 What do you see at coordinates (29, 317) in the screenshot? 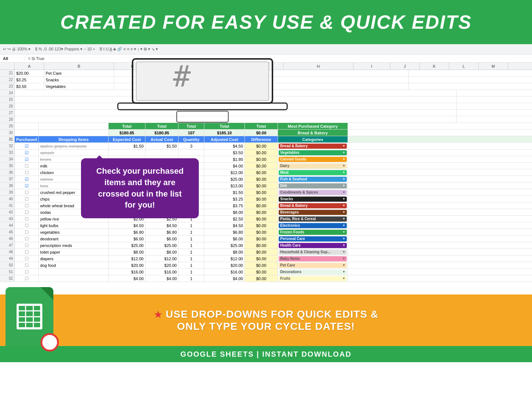
I see `google-sheets-icon` at bounding box center [29, 317].